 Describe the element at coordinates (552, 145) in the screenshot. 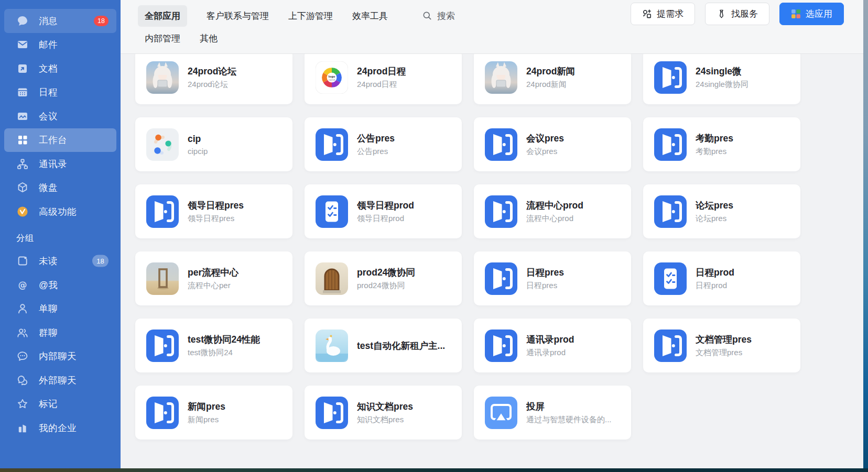

I see `app-card-会议pres: 会议pres会议pres` at that location.